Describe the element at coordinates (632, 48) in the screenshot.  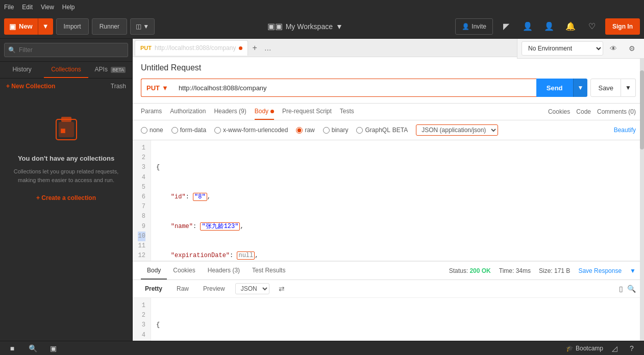
I see `env-settings-icon: ⚙` at that location.